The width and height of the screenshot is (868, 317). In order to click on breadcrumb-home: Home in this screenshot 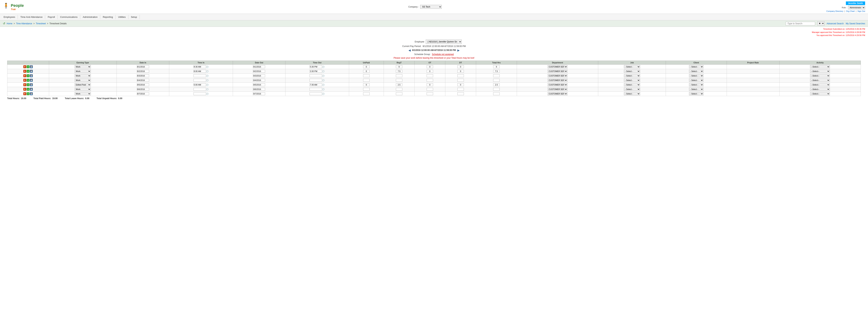, I will do `click(9, 24)`.